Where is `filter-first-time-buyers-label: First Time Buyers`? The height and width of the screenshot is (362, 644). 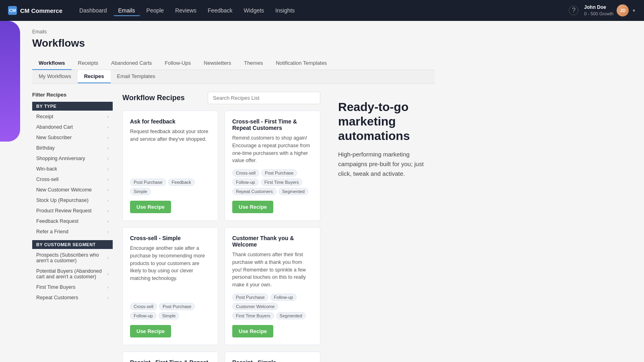
filter-first-time-buyers-label: First Time Buyers is located at coordinates (56, 287).